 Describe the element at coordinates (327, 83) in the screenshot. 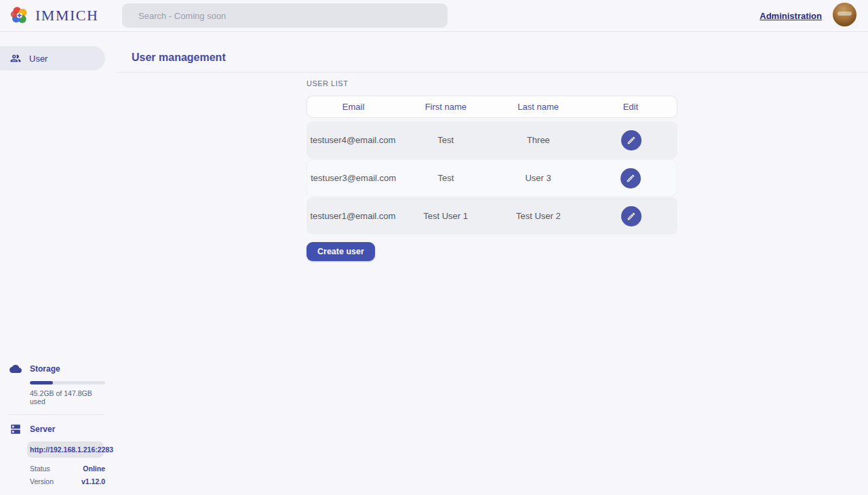

I see `user-list-label: USER LIST` at that location.